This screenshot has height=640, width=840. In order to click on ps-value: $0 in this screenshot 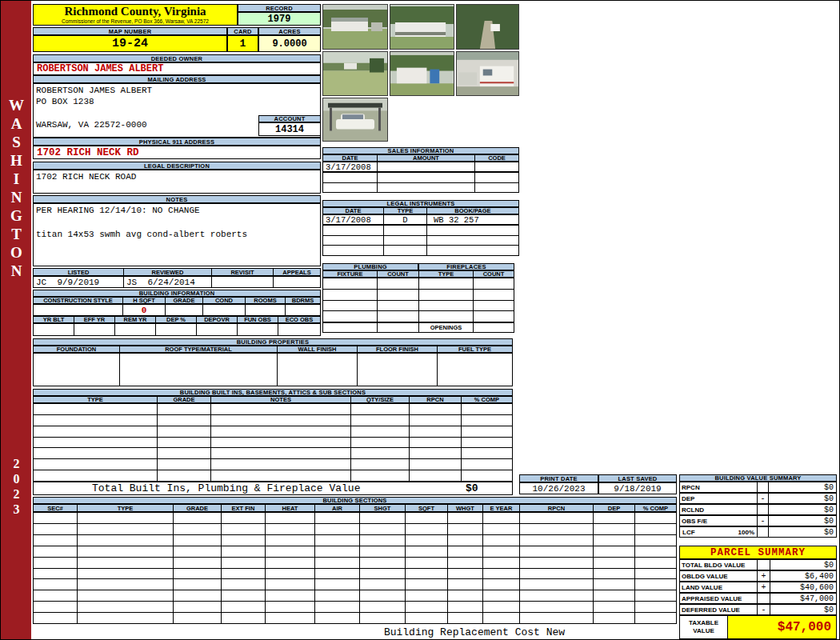, I will do `click(803, 610)`.